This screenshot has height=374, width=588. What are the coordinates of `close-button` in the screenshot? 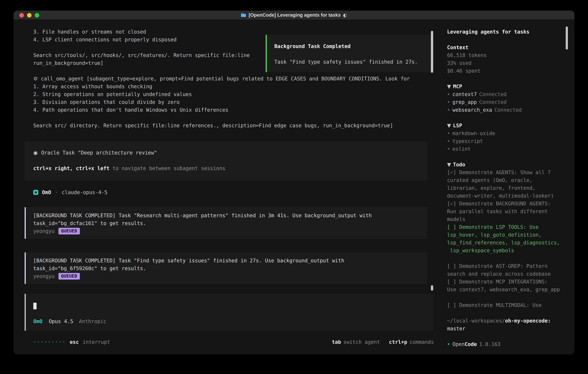 It's located at (21, 15).